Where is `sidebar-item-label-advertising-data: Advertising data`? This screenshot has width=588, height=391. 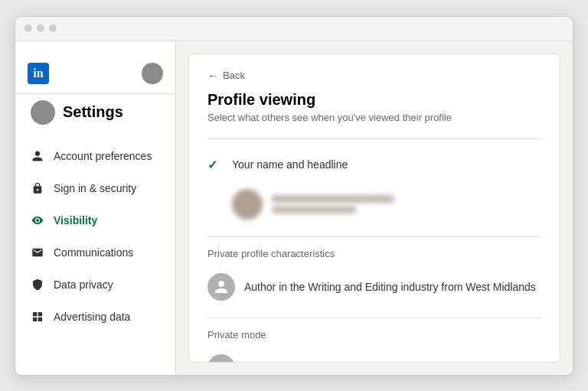 sidebar-item-label-advertising-data: Advertising data is located at coordinates (92, 317).